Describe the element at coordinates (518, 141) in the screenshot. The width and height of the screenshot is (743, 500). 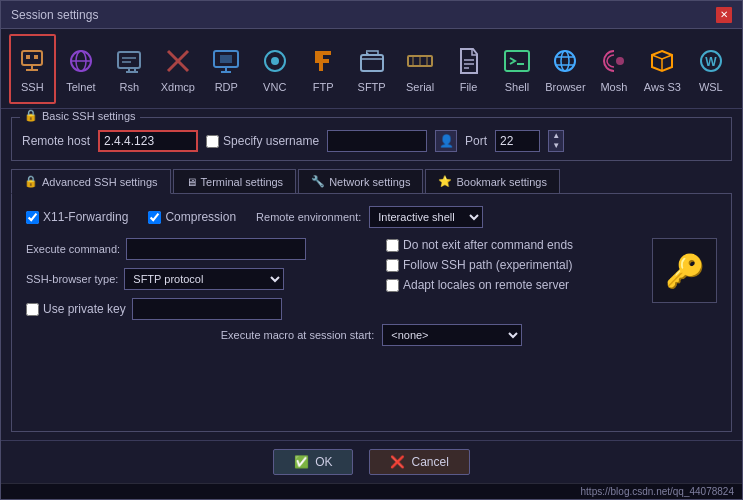
I see `port-input` at that location.